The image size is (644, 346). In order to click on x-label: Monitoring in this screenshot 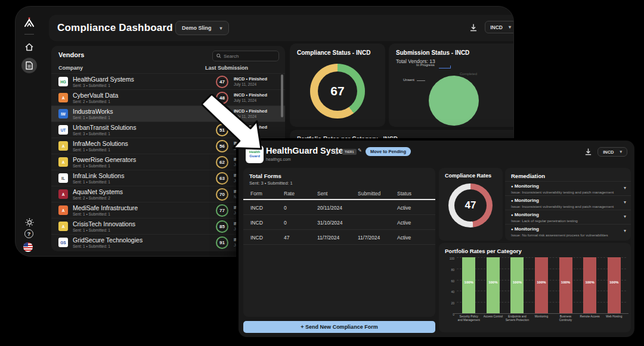, I will do `click(541, 319)`.